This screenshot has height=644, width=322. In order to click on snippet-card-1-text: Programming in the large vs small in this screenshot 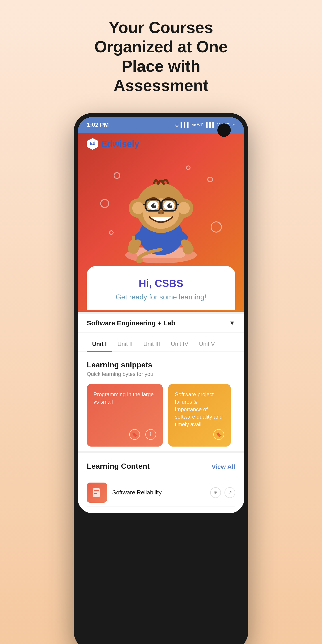, I will do `click(125, 398)`.